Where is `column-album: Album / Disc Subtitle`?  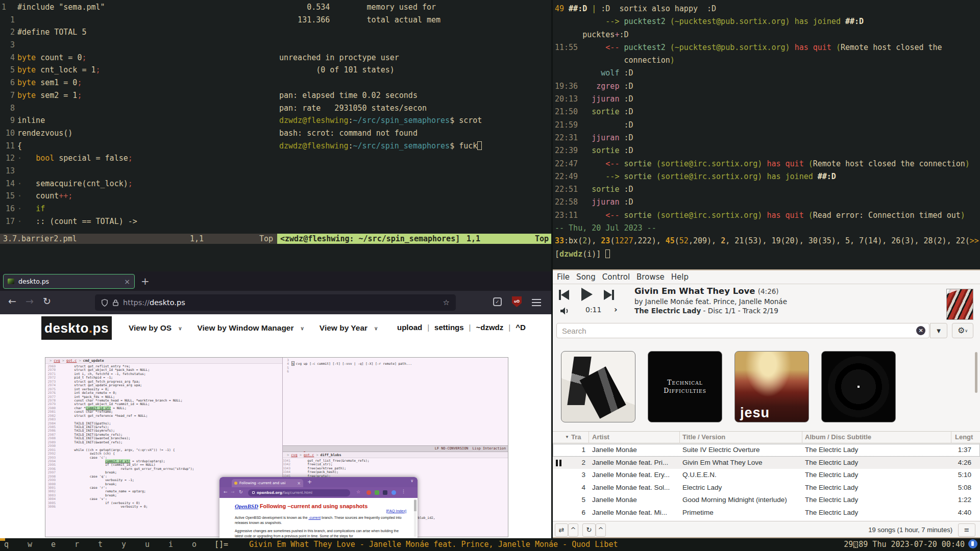 column-album: Album / Disc Subtitle is located at coordinates (838, 437).